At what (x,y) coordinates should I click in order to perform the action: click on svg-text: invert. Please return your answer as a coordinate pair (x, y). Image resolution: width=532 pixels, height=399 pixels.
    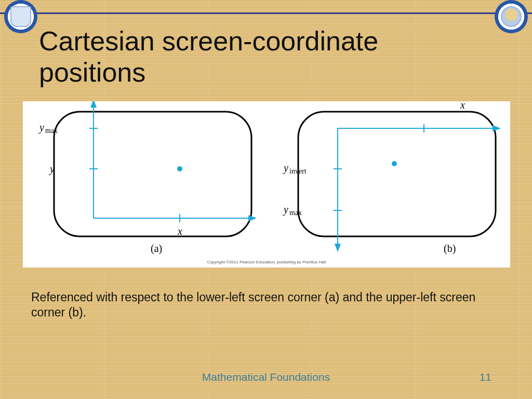
    Looking at the image, I should click on (298, 171).